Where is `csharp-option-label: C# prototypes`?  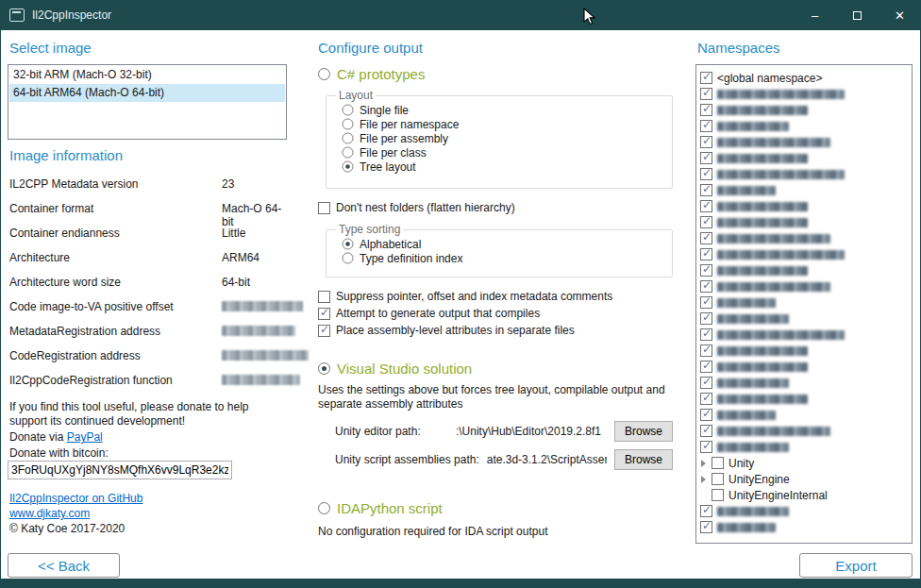 csharp-option-label: C# prototypes is located at coordinates (381, 74).